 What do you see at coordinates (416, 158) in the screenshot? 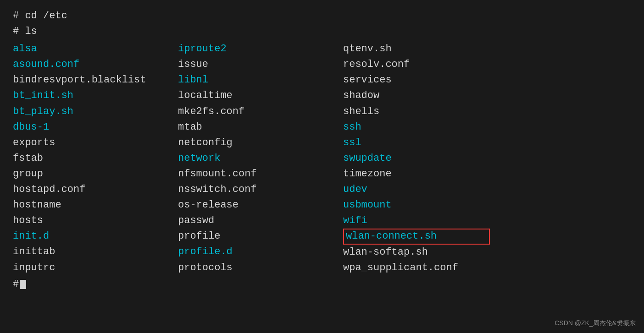
I see `list-item: swupdate` at bounding box center [416, 158].